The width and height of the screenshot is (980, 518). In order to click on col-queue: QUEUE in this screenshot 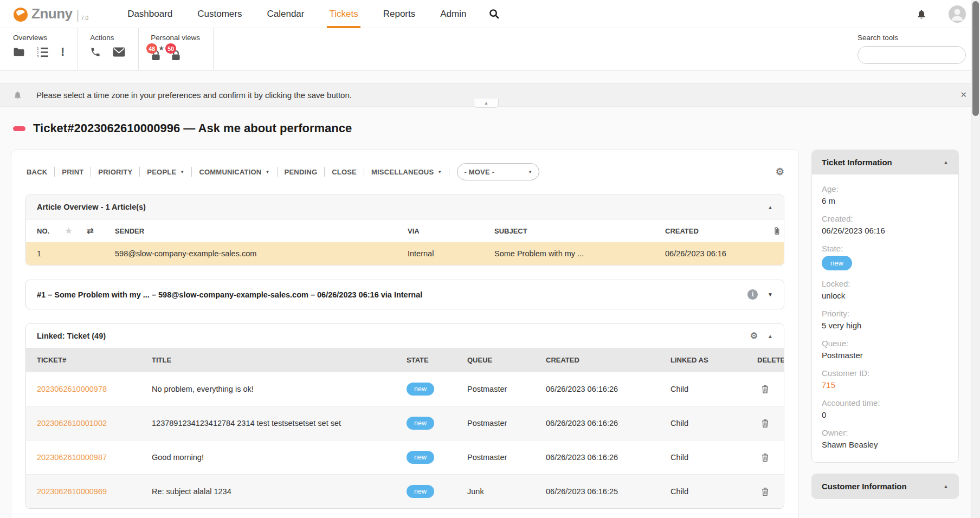, I will do `click(506, 360)`.